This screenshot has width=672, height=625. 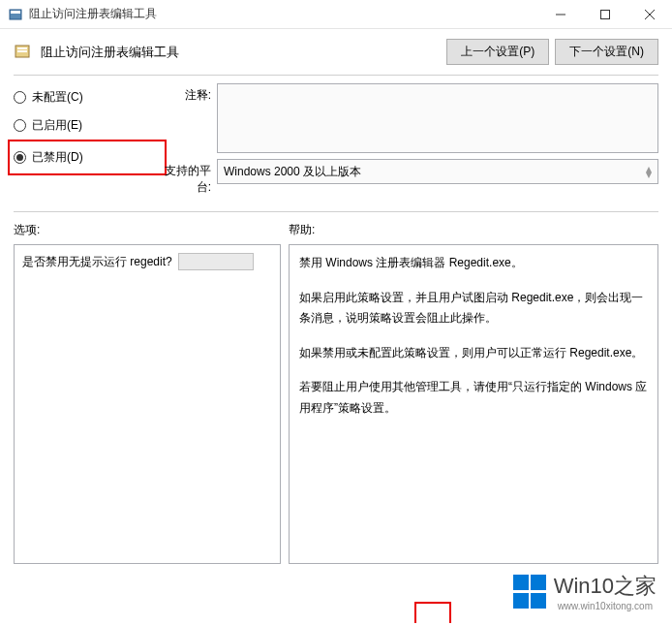 What do you see at coordinates (147, 262) in the screenshot?
I see `option-line: 是否禁用无提示运行 regedit?` at bounding box center [147, 262].